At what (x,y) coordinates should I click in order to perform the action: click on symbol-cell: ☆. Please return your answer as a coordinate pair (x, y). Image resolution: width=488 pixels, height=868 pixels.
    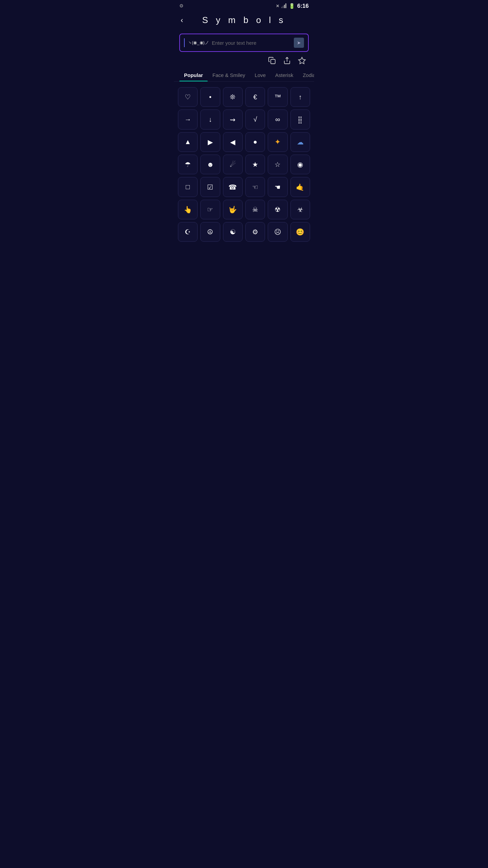
    Looking at the image, I should click on (278, 164).